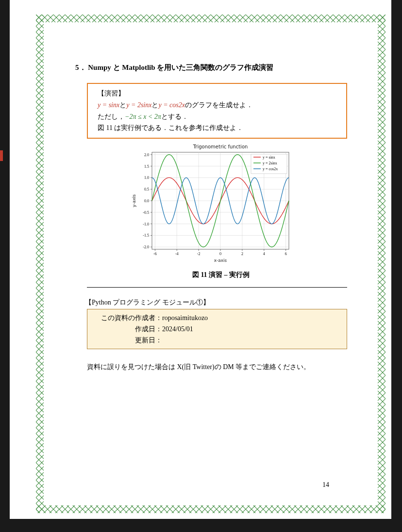 Image resolution: width=402 pixels, height=532 pixels. Describe the element at coordinates (326, 485) in the screenshot. I see `page-number: 14` at that location.